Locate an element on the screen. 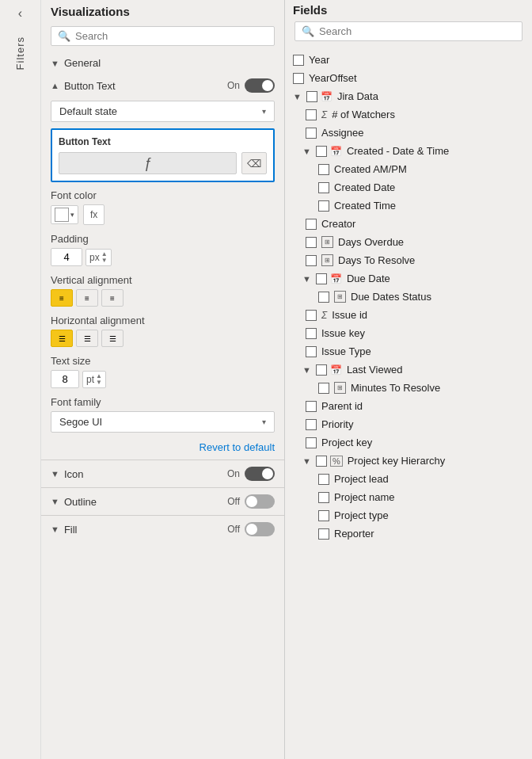 This screenshot has height=759, width=532. issue-id-checkbox is located at coordinates (311, 315).